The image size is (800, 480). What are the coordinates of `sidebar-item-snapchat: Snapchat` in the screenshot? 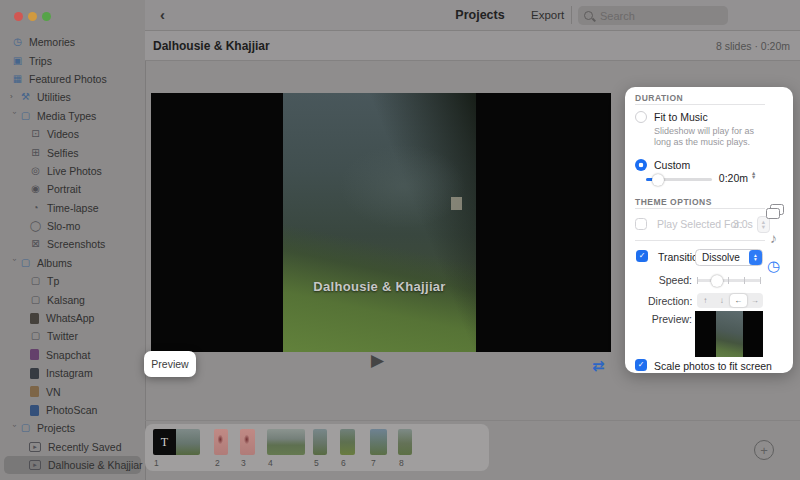 It's located at (72, 355).